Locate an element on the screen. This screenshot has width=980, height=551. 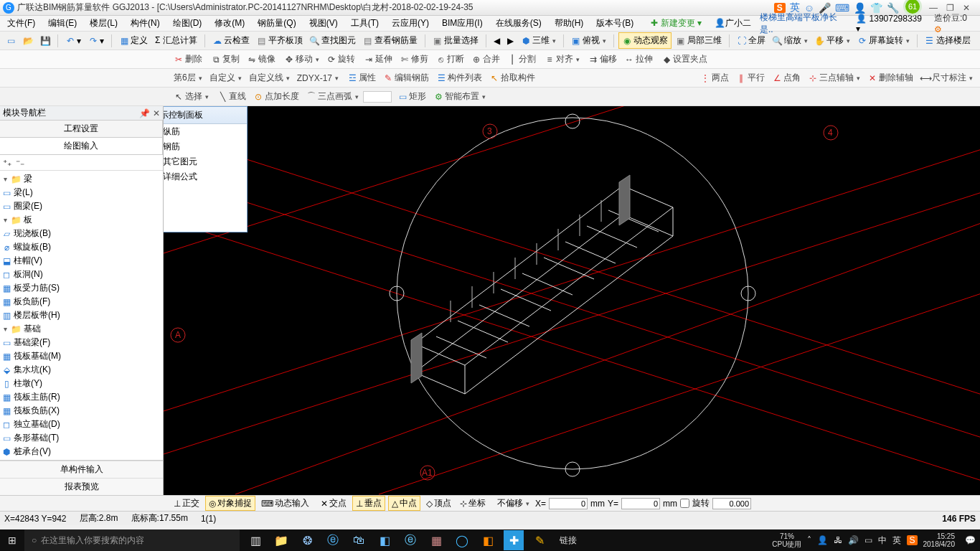
menu-view: 视图(V) is located at coordinates (324, 23).